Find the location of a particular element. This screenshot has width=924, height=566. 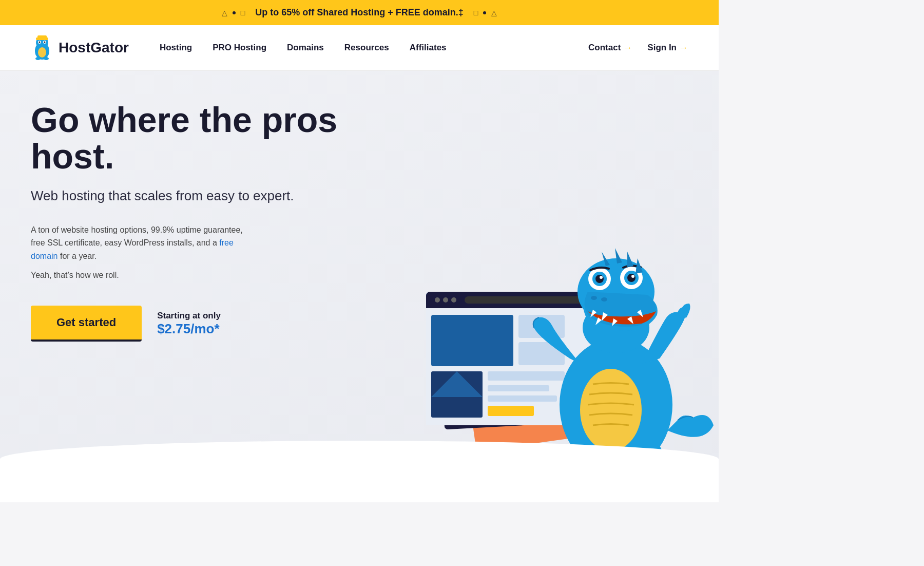

signin-link: Sign In → is located at coordinates (667, 48).